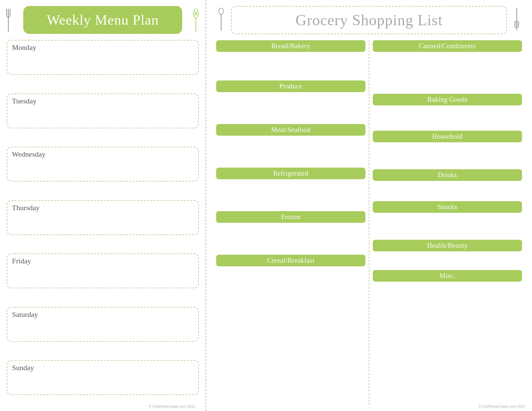 This screenshot has height=411, width=532. I want to click on category-label-baking: Baking Goods, so click(448, 100).